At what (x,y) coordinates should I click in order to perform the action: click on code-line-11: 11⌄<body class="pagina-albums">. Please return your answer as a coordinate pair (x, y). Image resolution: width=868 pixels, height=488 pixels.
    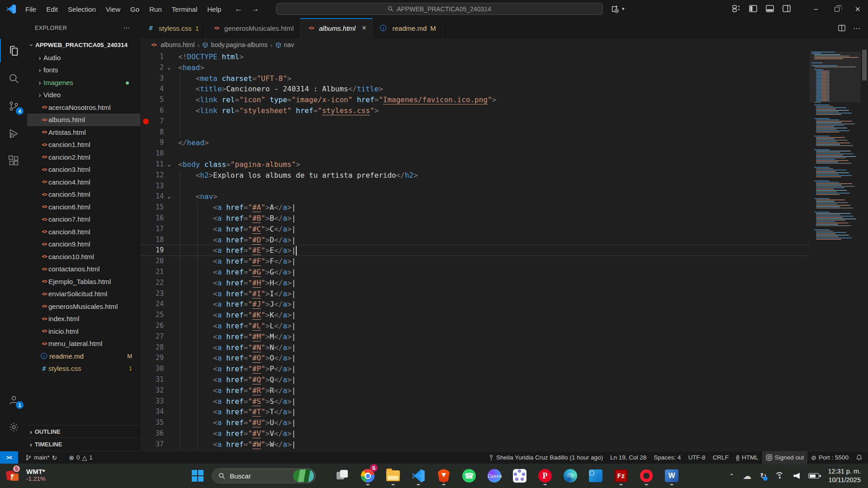
    Looking at the image, I should click on (475, 165).